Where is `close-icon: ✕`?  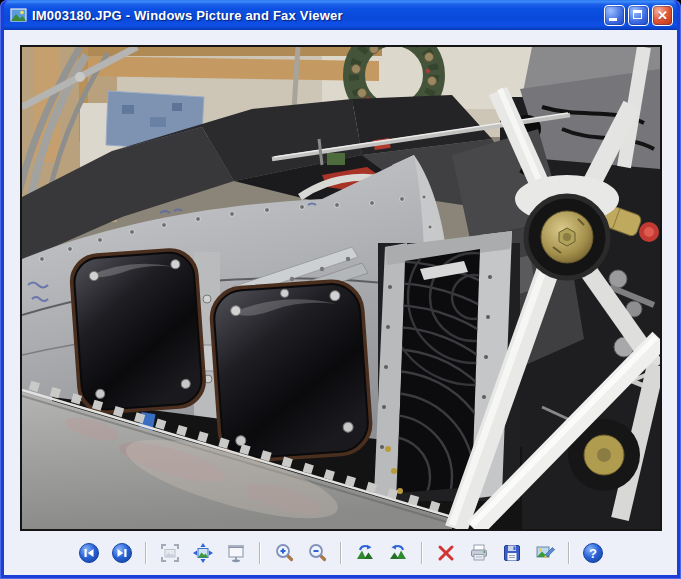 close-icon: ✕ is located at coordinates (662, 16).